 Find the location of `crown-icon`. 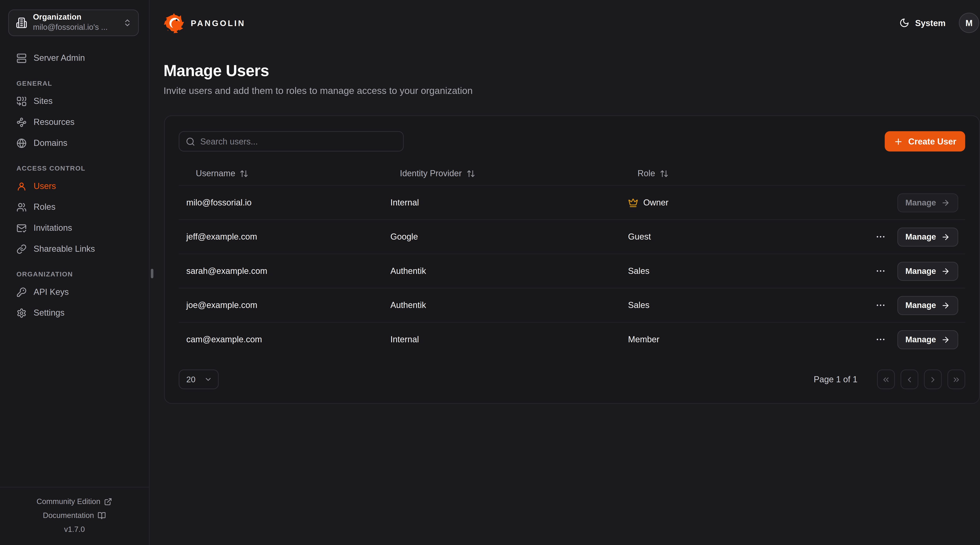

crown-icon is located at coordinates (633, 202).